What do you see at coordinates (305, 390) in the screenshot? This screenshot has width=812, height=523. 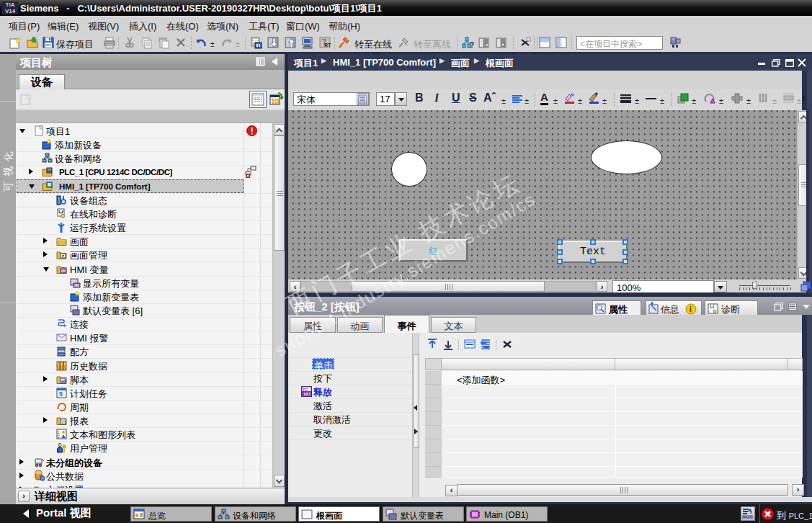 I see `svg-text: FC` at bounding box center [305, 390].